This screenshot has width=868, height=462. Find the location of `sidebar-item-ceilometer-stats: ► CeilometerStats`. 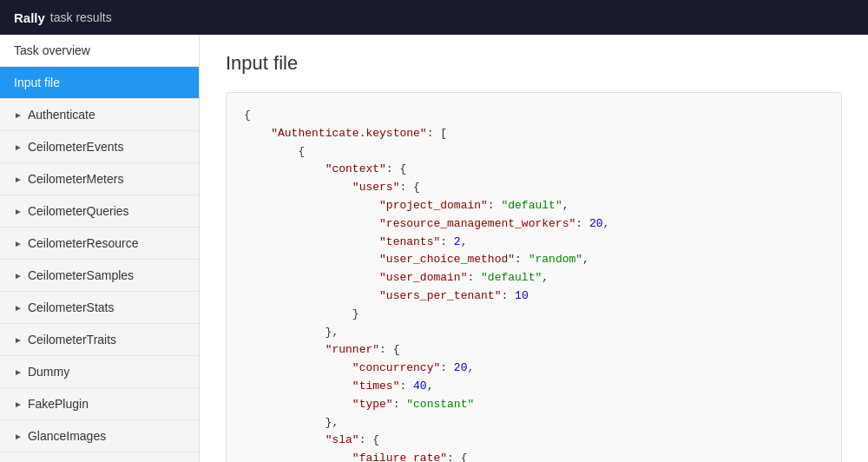

sidebar-item-ceilometer-stats: ► CeilometerStats is located at coordinates (99, 307).